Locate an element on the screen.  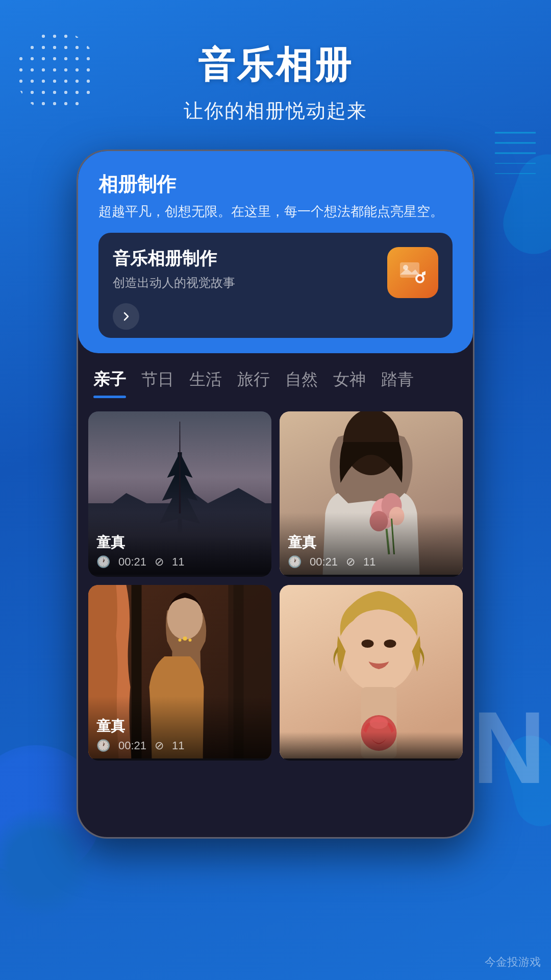
music-card-content: 音乐相册制作 创造出动人的视觉故事 is located at coordinates (245, 288).